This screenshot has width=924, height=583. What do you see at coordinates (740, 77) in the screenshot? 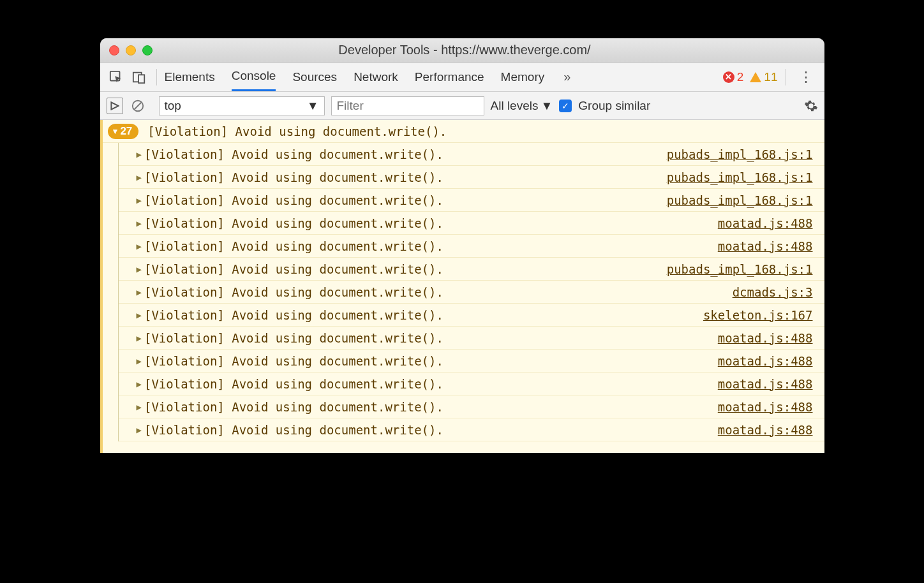
I see `error-count: 2` at bounding box center [740, 77].